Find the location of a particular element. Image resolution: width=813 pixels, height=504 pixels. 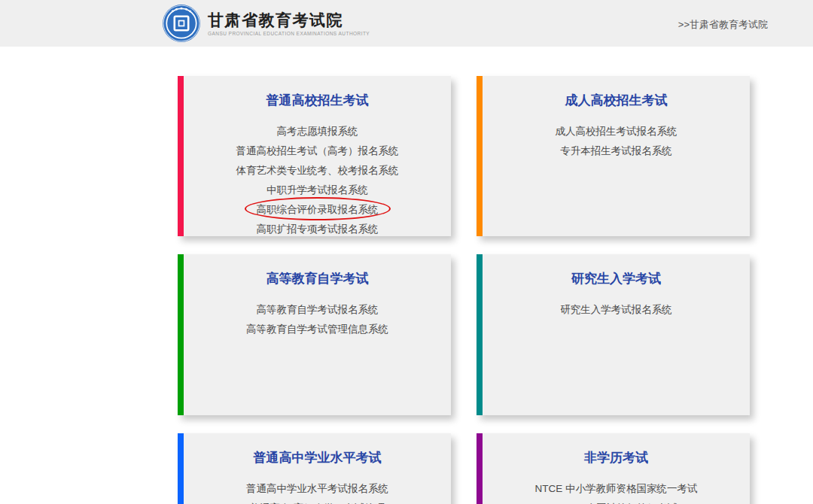

list-item: 体育艺术类专业统考、校考报名系统 is located at coordinates (318, 170).